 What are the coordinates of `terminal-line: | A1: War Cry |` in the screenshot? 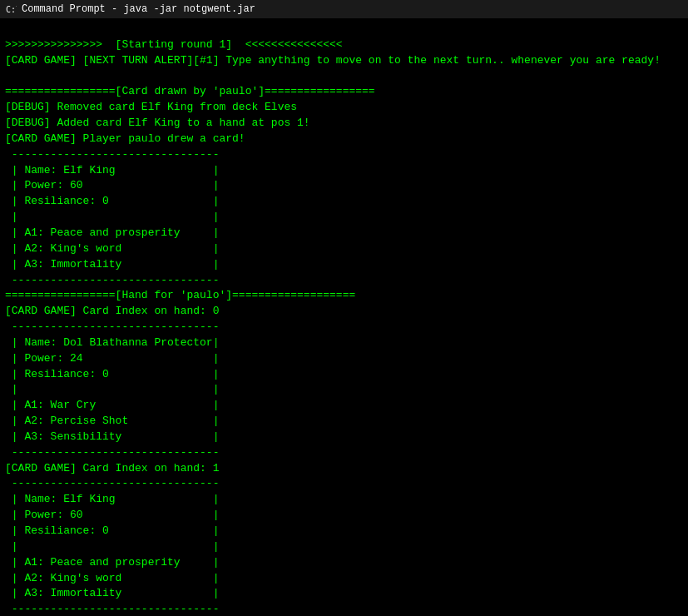 It's located at (344, 406).